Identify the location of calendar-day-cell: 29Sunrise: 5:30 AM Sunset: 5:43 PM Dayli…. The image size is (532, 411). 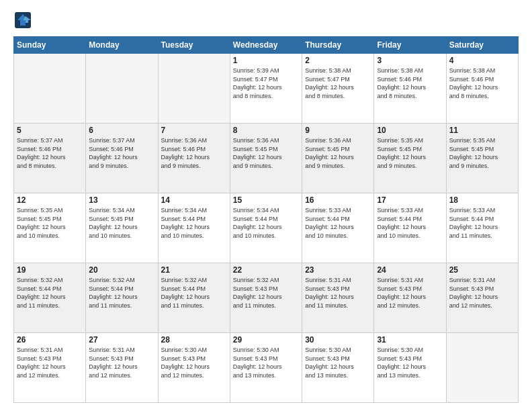
(266, 368).